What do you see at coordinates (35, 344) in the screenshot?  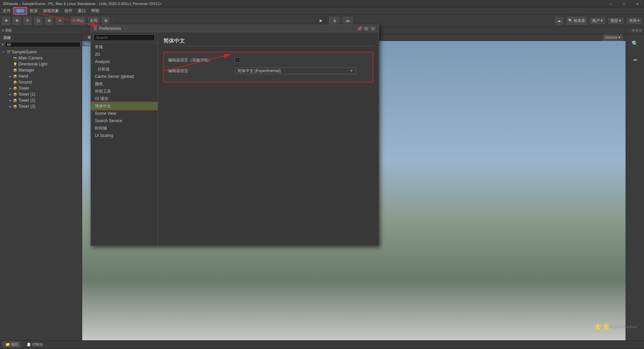 I see `console-tab: 📋 控制台` at bounding box center [35, 344].